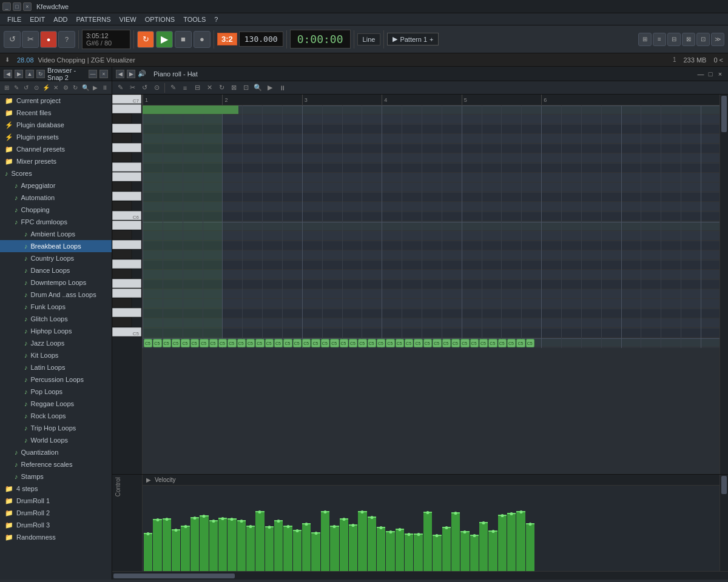 This screenshot has height=582, width=728. I want to click on redo-button: ✂, so click(30, 39).